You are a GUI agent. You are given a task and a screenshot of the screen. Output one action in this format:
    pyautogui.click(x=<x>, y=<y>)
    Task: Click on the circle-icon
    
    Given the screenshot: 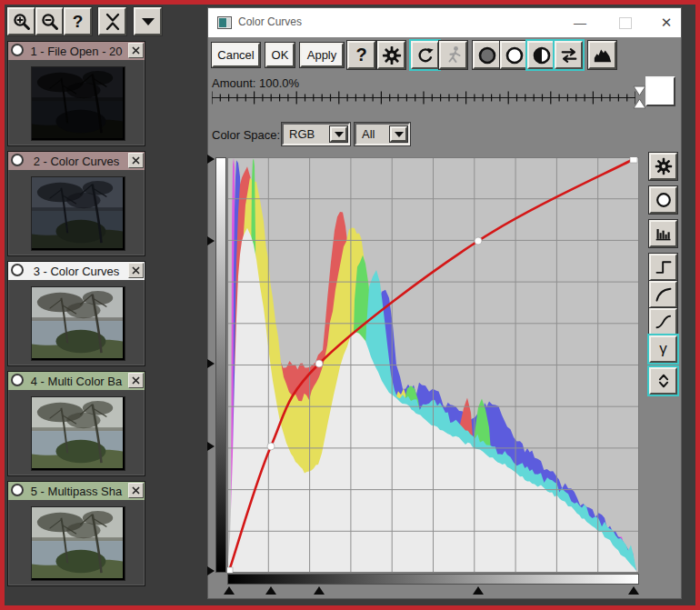 What is the action you would take?
    pyautogui.click(x=664, y=200)
    